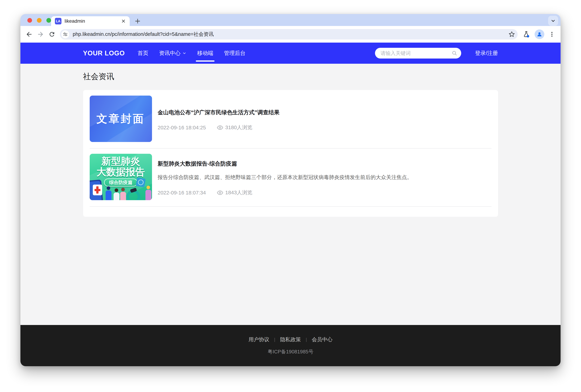  I want to click on article-row-2: 新型肺炎 大数据报告 综合防疫篇, so click(291, 178).